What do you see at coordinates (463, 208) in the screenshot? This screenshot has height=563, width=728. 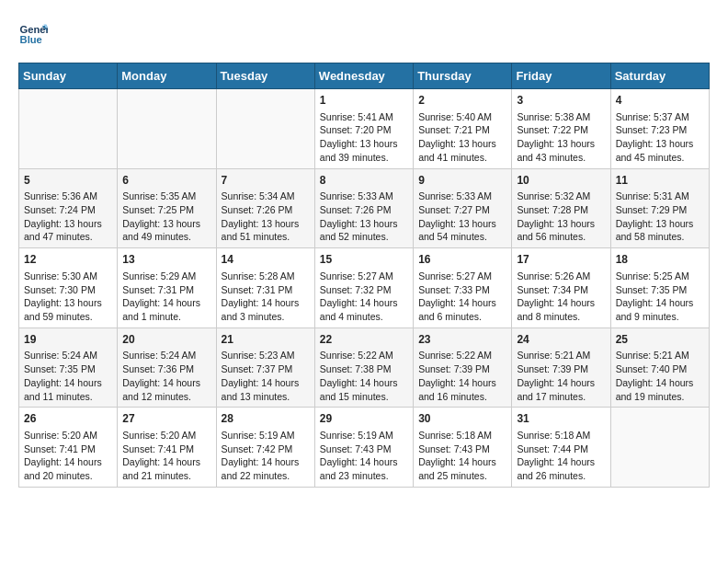 I see `calendar-cell: 9Sunrise: 5:33 AMSunset: 7:27 PMDaylight…` at bounding box center [463, 208].